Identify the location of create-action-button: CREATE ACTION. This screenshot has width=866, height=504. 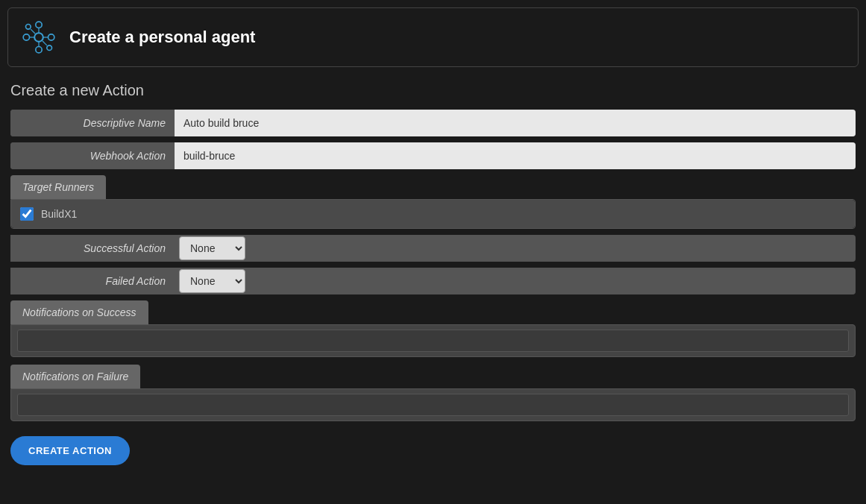
(70, 450).